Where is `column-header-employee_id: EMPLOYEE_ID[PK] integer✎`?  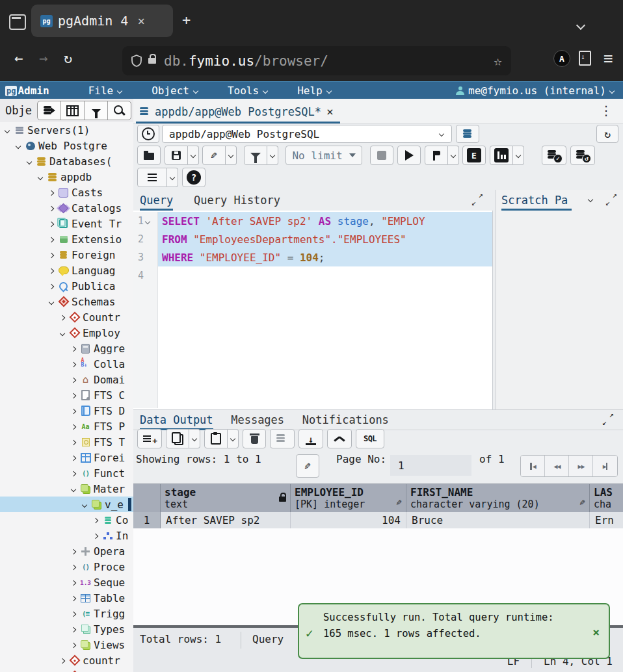
column-header-employee_id: EMPLOYEE_ID[PK] integer✎ is located at coordinates (349, 498).